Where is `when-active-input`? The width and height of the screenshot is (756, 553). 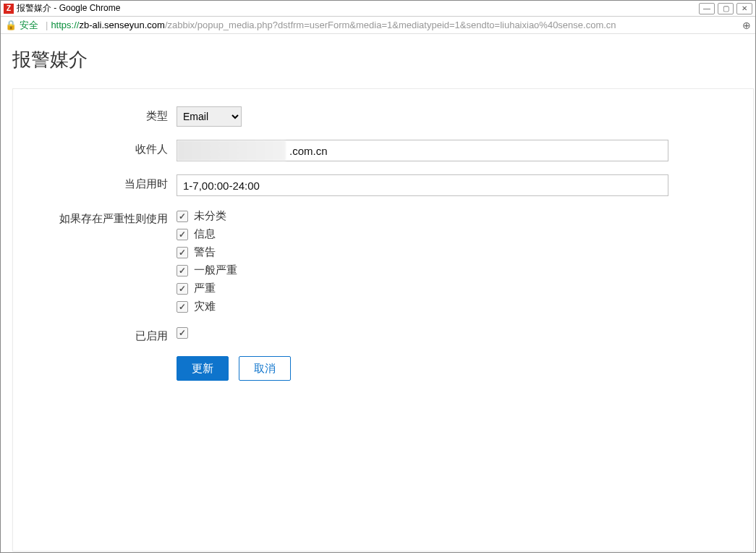 when-active-input is located at coordinates (422, 185).